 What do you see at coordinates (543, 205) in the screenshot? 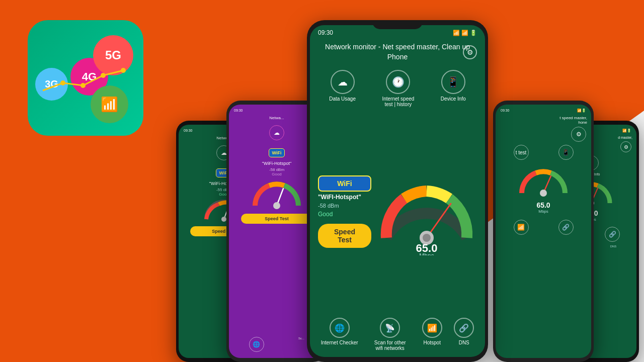
I see `right-speed-value: 65.0` at bounding box center [543, 205].